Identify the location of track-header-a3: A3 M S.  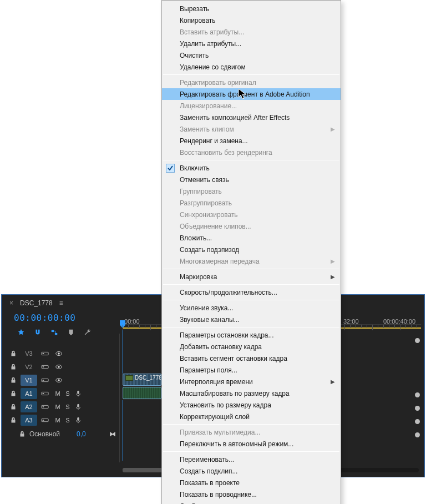
(63, 420).